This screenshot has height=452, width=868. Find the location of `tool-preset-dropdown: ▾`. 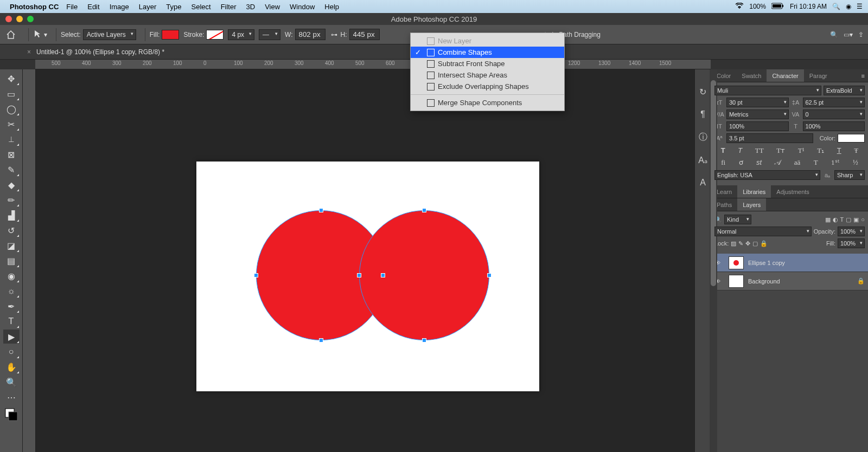

tool-preset-dropdown: ▾ is located at coordinates (46, 35).